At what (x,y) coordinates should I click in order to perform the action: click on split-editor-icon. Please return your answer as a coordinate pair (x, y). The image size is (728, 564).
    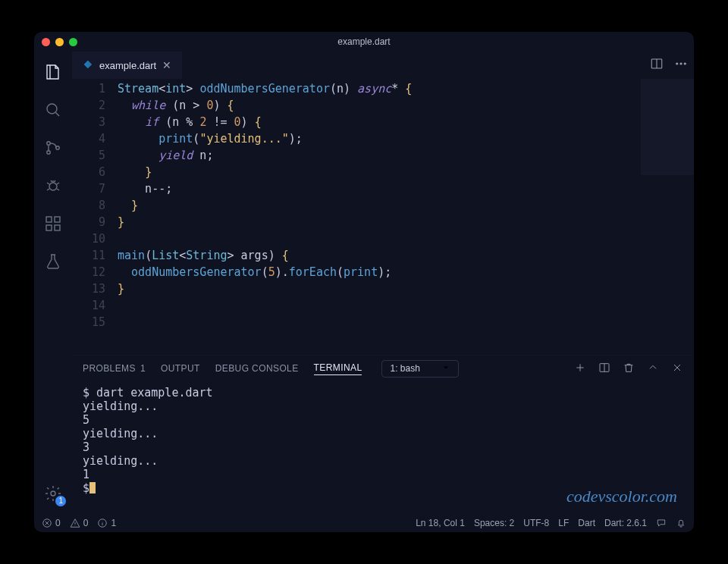
    Looking at the image, I should click on (657, 65).